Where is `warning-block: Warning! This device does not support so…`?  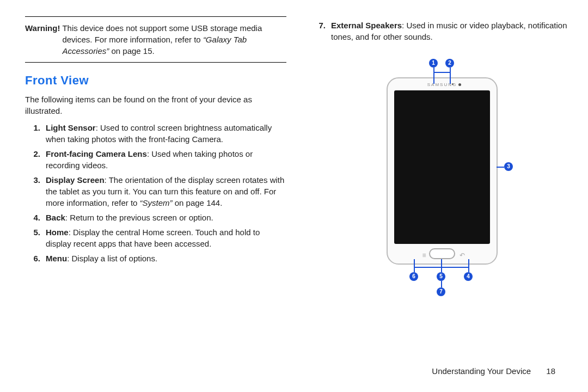 warning-block: Warning! This device does not support so… is located at coordinates (156, 39).